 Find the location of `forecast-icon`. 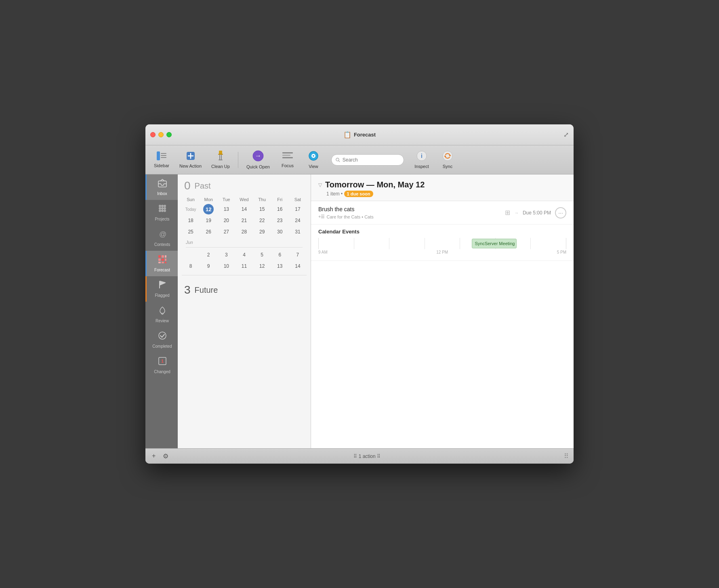

forecast-icon is located at coordinates (162, 260).